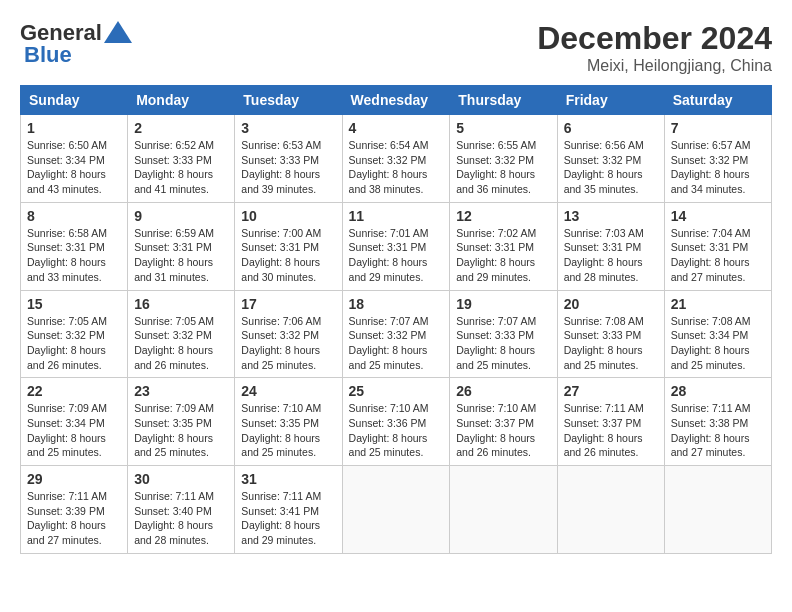 The width and height of the screenshot is (792, 612). I want to click on day-number: 24, so click(288, 391).